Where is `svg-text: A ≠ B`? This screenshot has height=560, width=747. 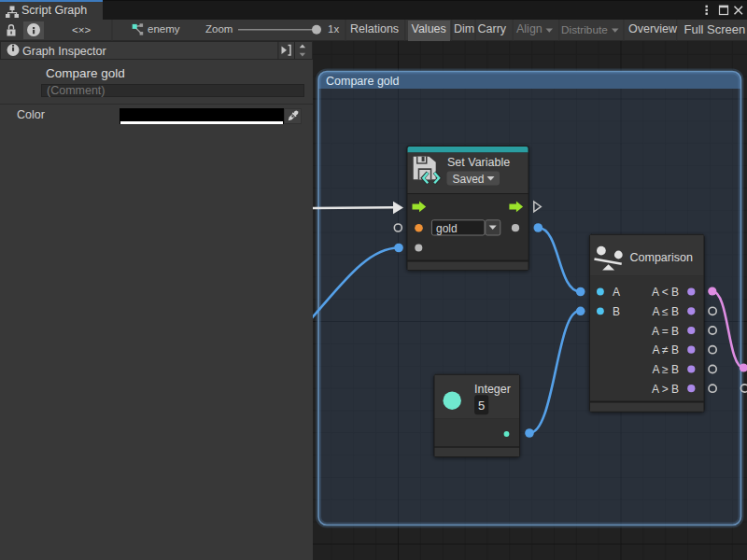
svg-text: A ≠ B is located at coordinates (665, 350).